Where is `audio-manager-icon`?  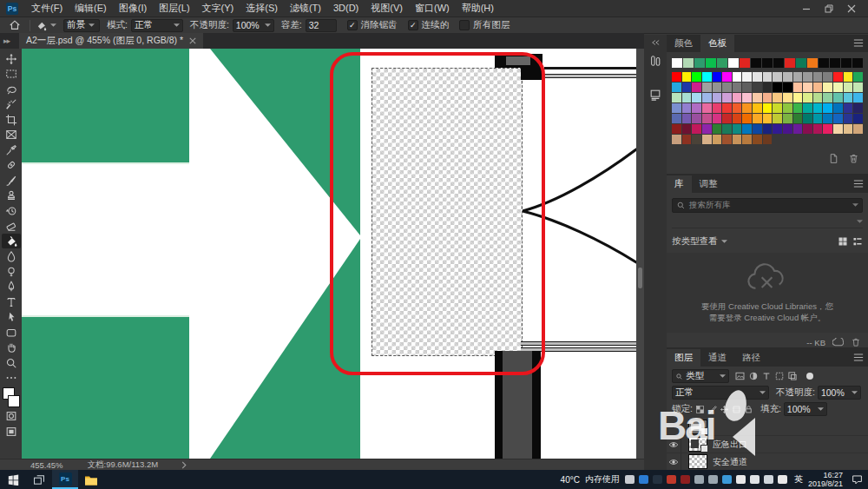 audio-manager-icon is located at coordinates (672, 479).